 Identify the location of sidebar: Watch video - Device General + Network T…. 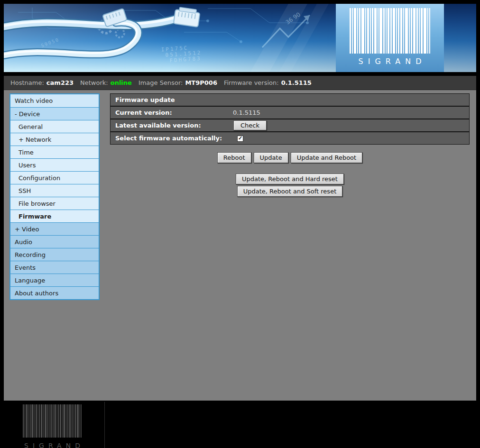
(55, 197).